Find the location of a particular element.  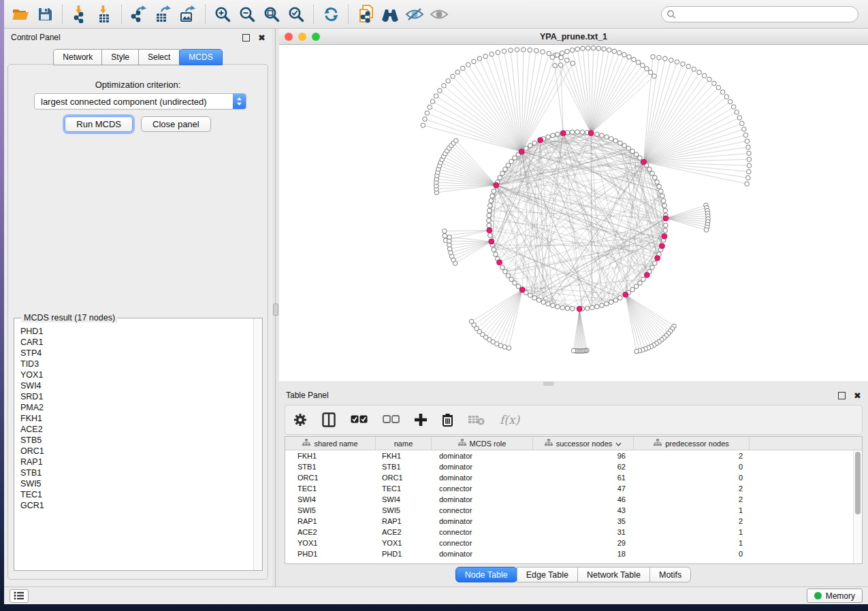

close-panel-button: Close panel is located at coordinates (176, 124).